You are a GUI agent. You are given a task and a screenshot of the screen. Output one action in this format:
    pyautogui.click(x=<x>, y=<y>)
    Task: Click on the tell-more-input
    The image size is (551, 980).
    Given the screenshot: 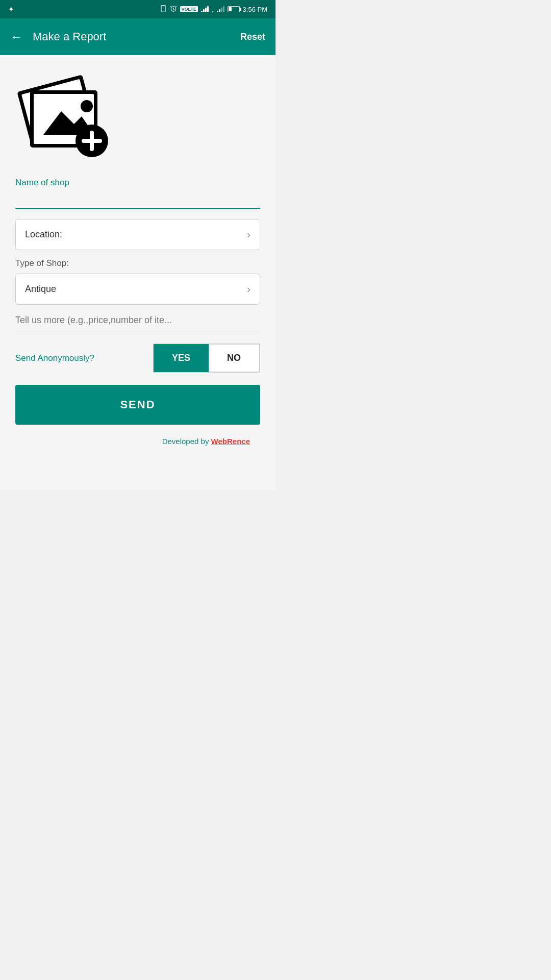 What is the action you would take?
    pyautogui.click(x=138, y=322)
    